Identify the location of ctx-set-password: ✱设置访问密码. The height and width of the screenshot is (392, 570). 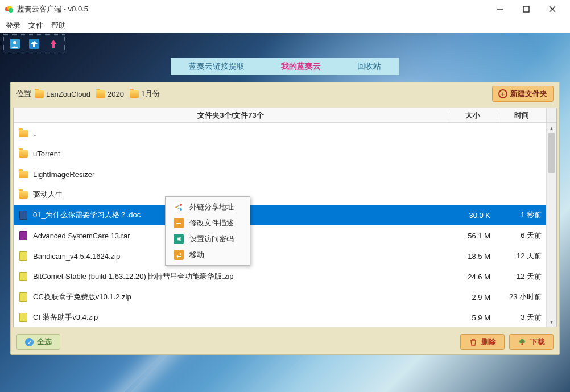
(208, 239).